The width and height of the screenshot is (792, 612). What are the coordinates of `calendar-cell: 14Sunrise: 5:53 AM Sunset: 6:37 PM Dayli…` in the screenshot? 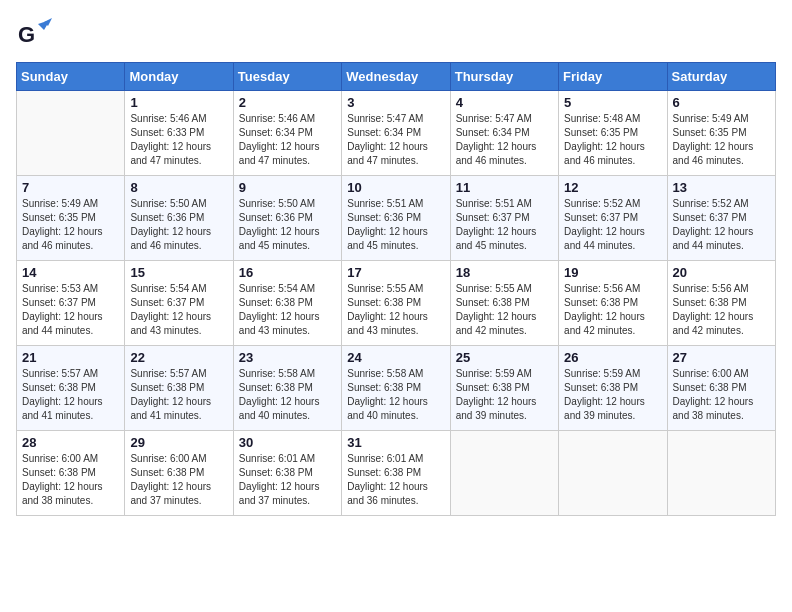 It's located at (71, 304).